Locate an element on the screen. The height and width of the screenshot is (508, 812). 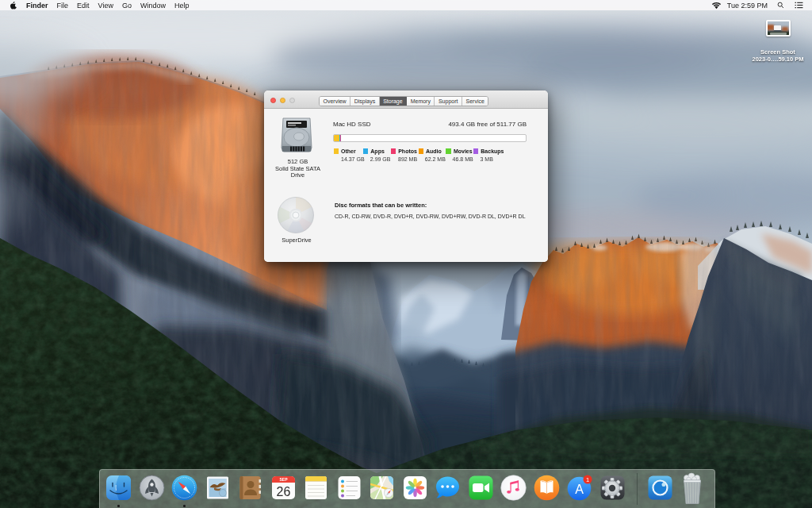
svg-text: 1 is located at coordinates (588, 479).